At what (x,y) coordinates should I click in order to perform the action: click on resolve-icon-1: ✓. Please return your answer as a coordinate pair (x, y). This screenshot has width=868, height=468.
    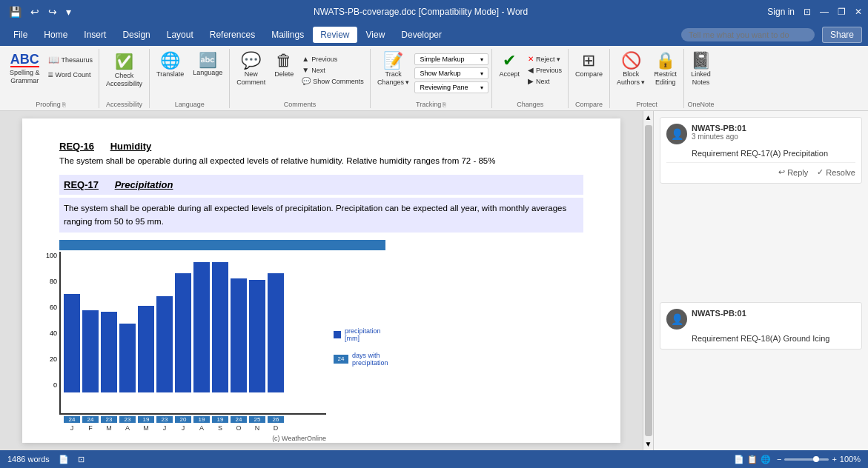
    Looking at the image, I should click on (820, 172).